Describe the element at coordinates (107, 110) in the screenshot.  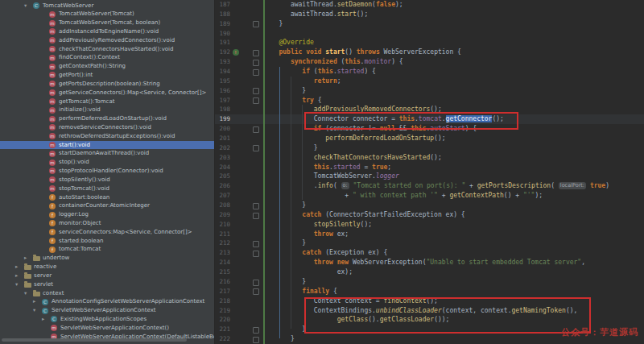
I see `structure-item: minitialize():void` at that location.